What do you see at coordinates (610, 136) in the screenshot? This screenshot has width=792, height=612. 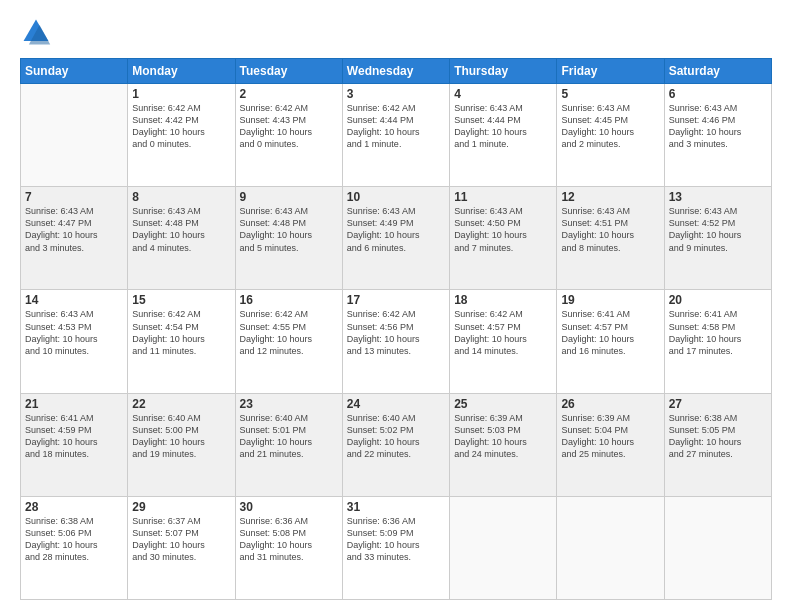 I see `calendar-cell: 5Sunrise: 6:43 AM Sunset: 4:45 PM Daylig…` at bounding box center [610, 136].